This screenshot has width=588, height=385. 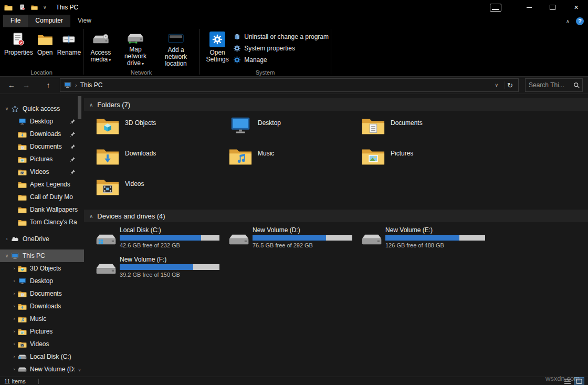 I want to click on qat-new-folder-icon, so click(x=35, y=7).